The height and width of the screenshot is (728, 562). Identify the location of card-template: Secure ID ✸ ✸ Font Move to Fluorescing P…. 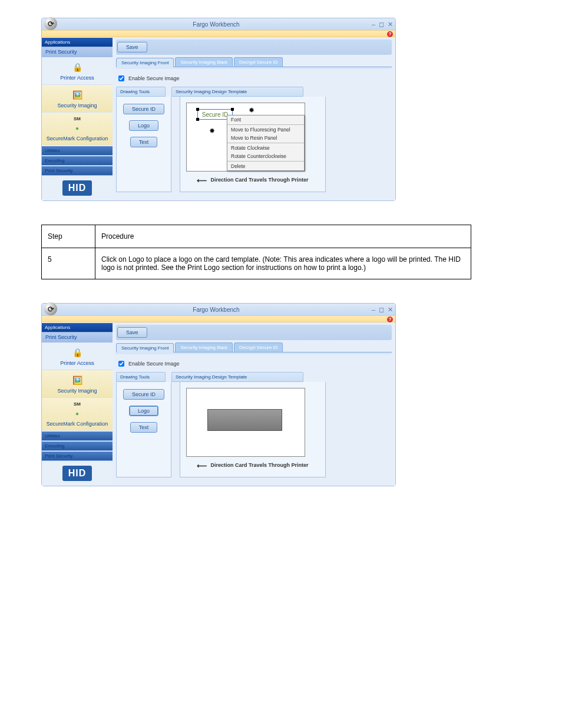
(246, 137).